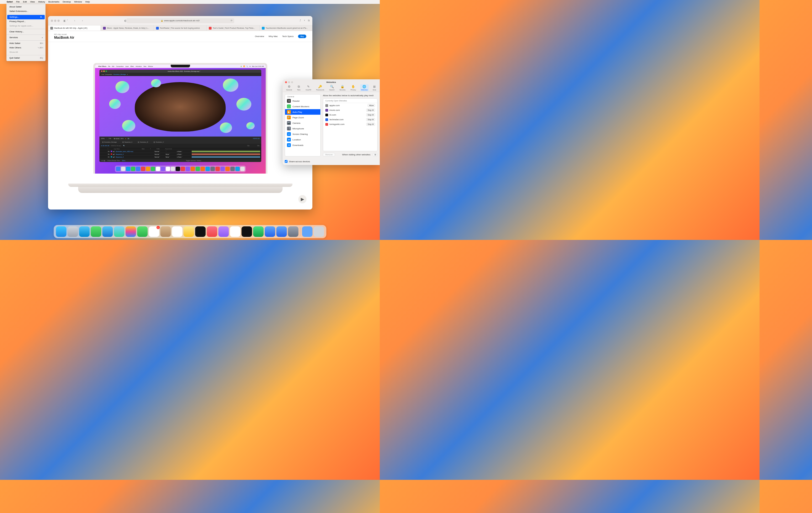 The width and height of the screenshot is (812, 513). Describe the element at coordinates (303, 112) in the screenshot. I see `sidebar-item-auto-play: ▶Auto-Play` at that location.